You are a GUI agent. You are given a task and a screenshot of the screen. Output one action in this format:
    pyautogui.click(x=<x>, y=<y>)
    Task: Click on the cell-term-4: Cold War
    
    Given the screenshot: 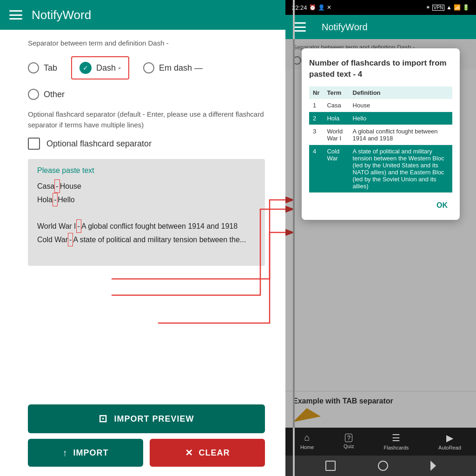 What is the action you would take?
    pyautogui.click(x=336, y=168)
    